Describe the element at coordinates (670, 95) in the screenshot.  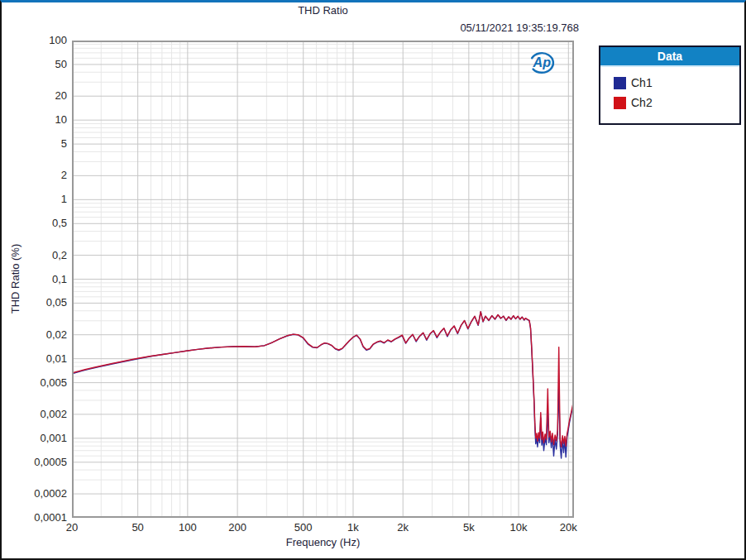
I see `legend-body: Ch1Ch2` at that location.